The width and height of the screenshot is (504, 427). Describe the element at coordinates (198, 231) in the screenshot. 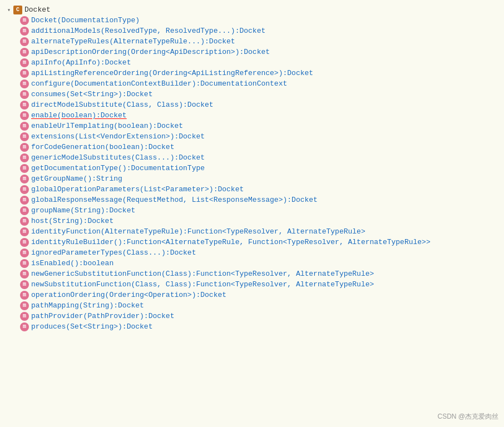

I see `method-label: identityFunction(AlternateTypeRule):Func…` at that location.